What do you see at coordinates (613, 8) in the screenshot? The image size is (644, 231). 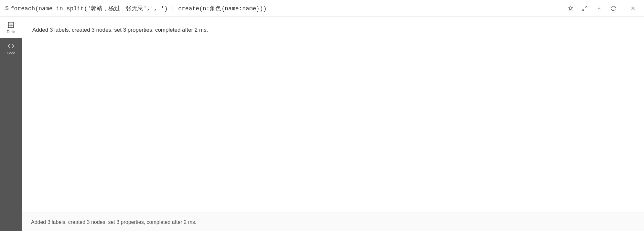 I see `refresh-button` at bounding box center [613, 8].